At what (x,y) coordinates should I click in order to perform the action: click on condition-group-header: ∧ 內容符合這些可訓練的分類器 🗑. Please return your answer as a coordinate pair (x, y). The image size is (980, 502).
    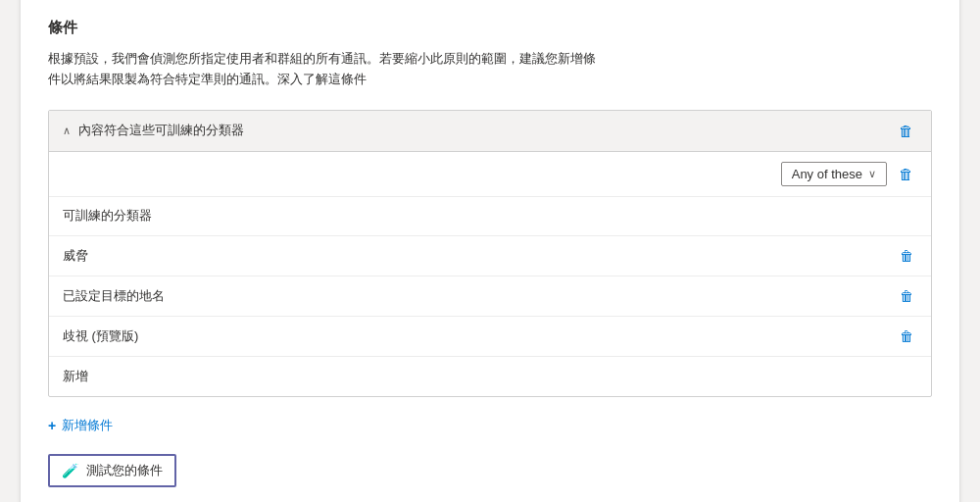
    Looking at the image, I should click on (490, 131).